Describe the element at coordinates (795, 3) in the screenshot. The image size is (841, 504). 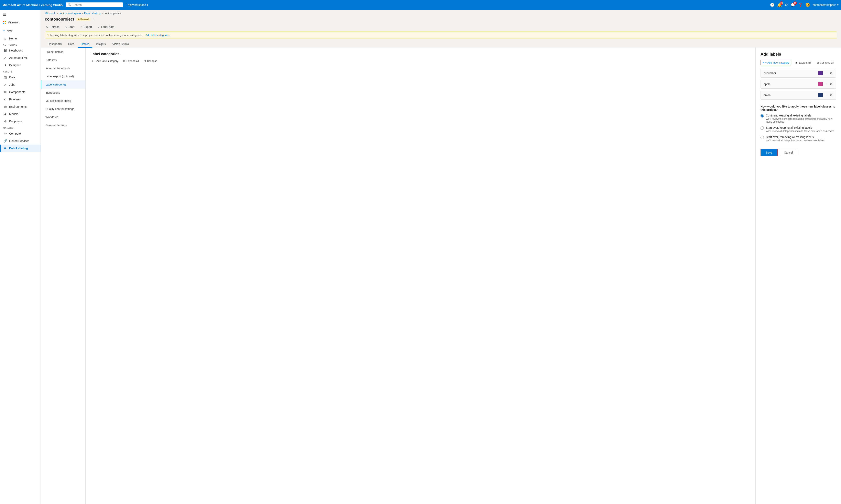
I see `feedback-badge: 14` at that location.